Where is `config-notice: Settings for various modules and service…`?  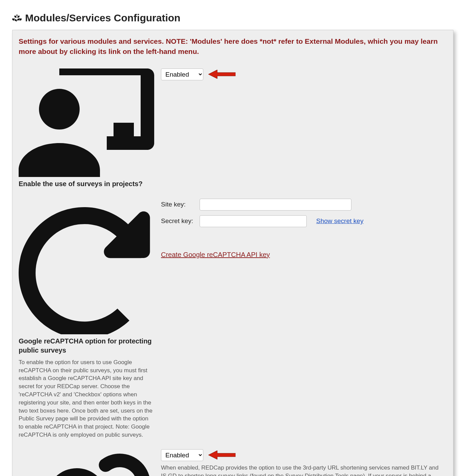 config-notice: Settings for various modules and service… is located at coordinates (233, 47).